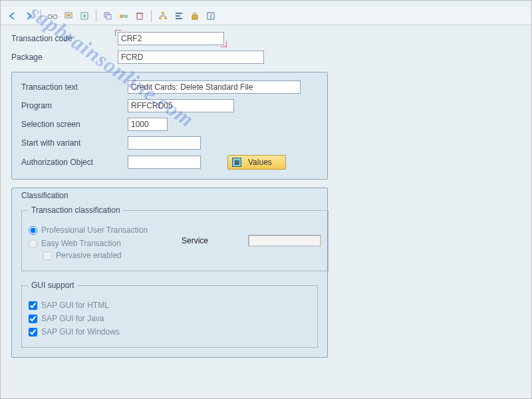 The width and height of the screenshot is (532, 399). What do you see at coordinates (163, 16) in the screenshot?
I see `hierarchy-icon` at bounding box center [163, 16].